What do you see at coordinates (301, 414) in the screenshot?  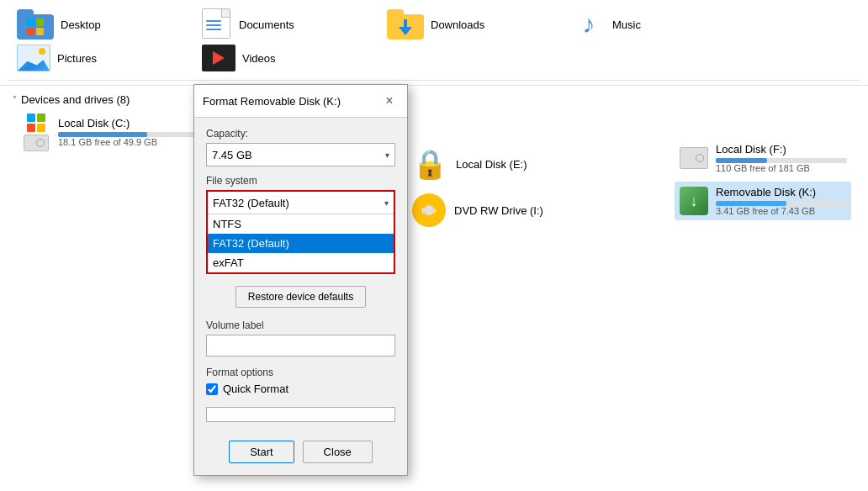 I see `format-progress-bar` at bounding box center [301, 414].